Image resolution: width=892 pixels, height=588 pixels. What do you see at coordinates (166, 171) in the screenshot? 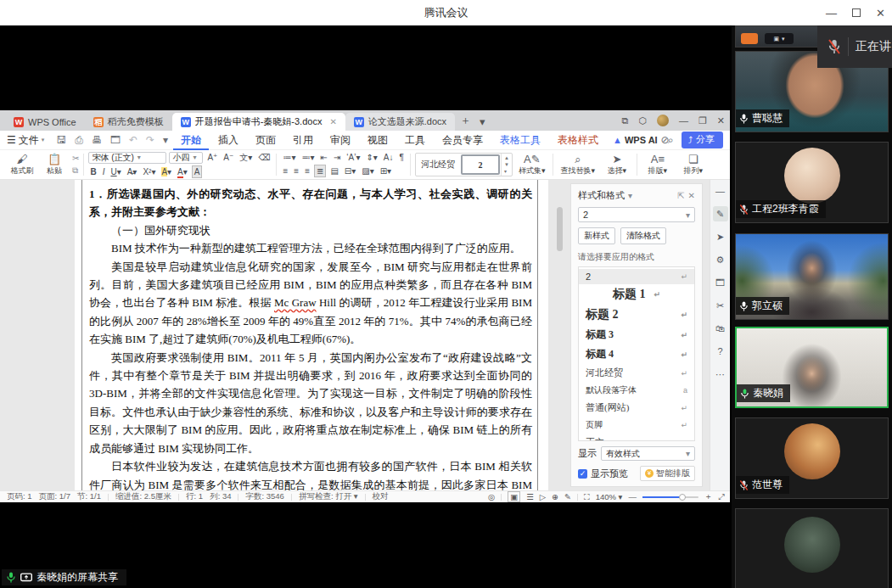
I see `highlight-button: A▾` at bounding box center [166, 171].